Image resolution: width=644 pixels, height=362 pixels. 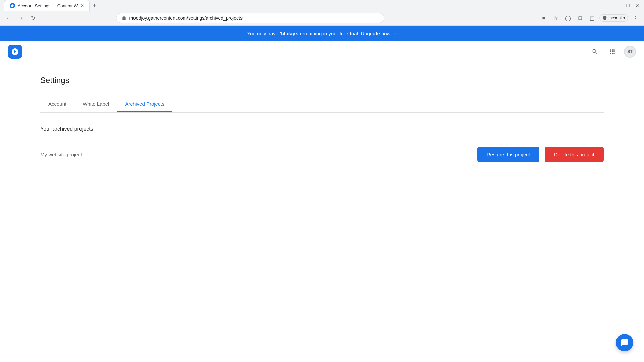 What do you see at coordinates (347, 34) in the screenshot?
I see `trial-suffix: remaining in your free trial. Upgrade no…` at bounding box center [347, 34].